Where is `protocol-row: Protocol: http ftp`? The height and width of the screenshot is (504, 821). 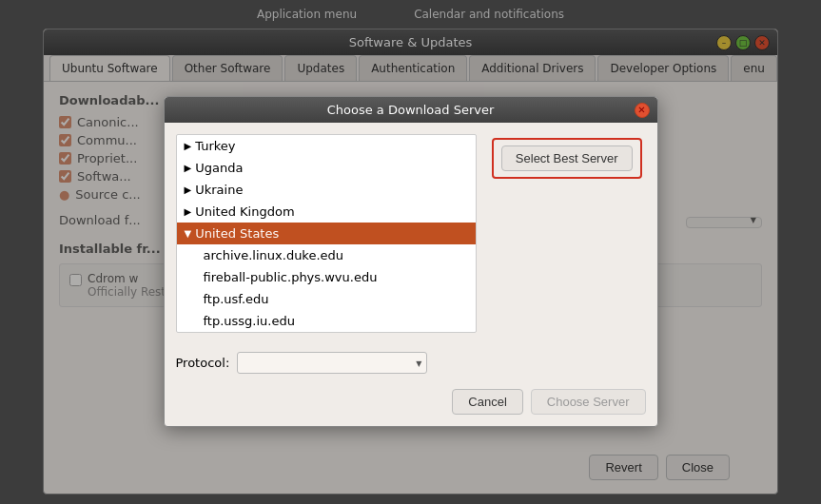
protocol-row: Protocol: http ftp is located at coordinates (411, 363).